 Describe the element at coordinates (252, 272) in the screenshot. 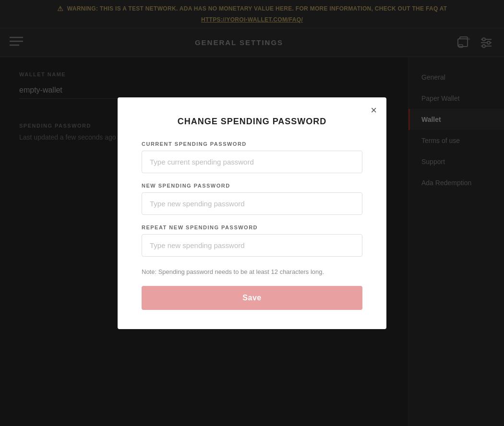

I see `password-note: Note: Spending password needs to be at l…` at that location.